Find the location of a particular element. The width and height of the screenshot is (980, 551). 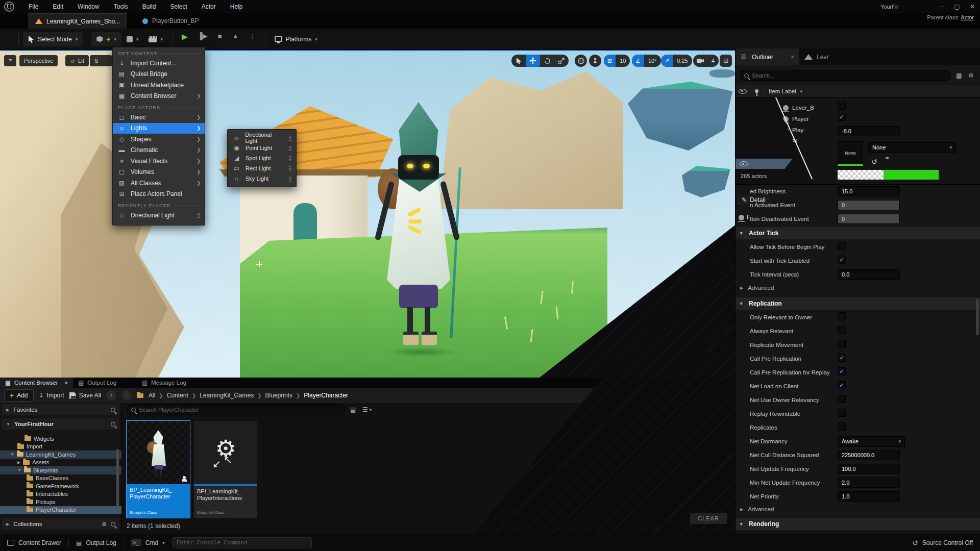

tree-item-assets: ▶Assets is located at coordinates (61, 463).